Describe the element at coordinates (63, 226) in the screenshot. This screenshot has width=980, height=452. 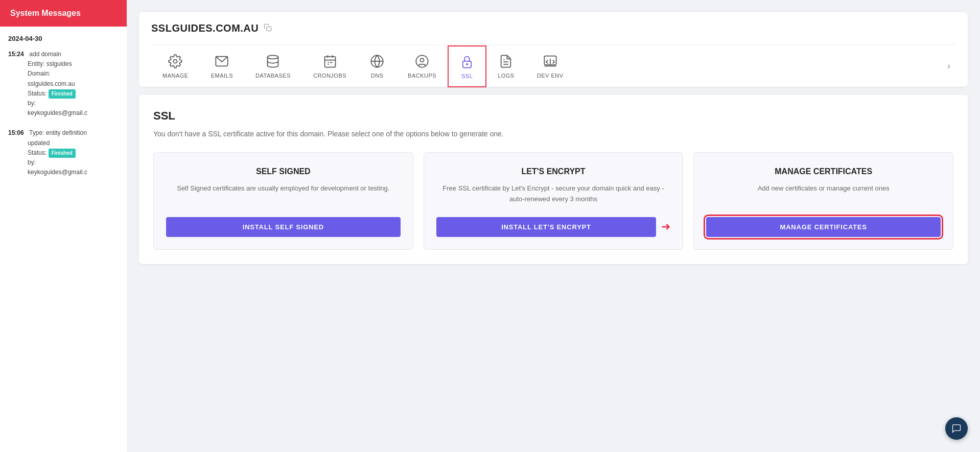
I see `sidebar: System Messages 2024-04-30 15:24 add dom…` at that location.